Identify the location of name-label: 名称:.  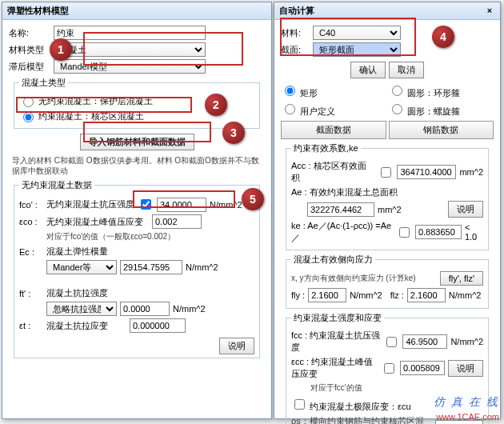
(30, 34).